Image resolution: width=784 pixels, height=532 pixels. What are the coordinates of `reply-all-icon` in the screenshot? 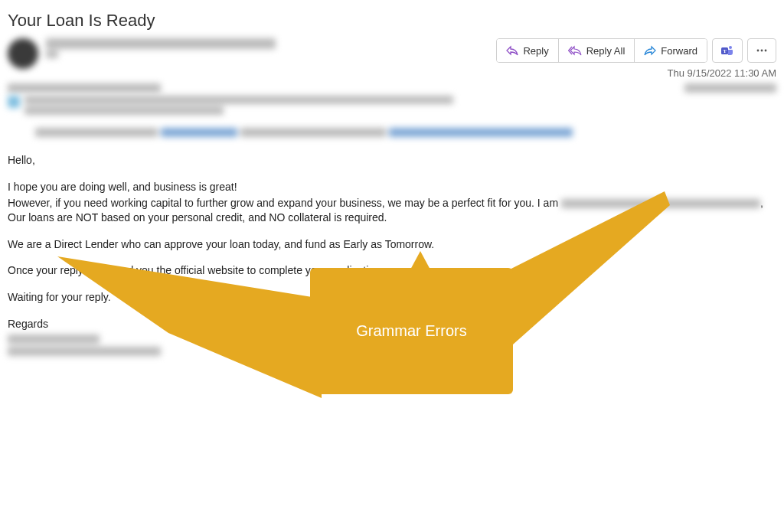 It's located at (575, 51).